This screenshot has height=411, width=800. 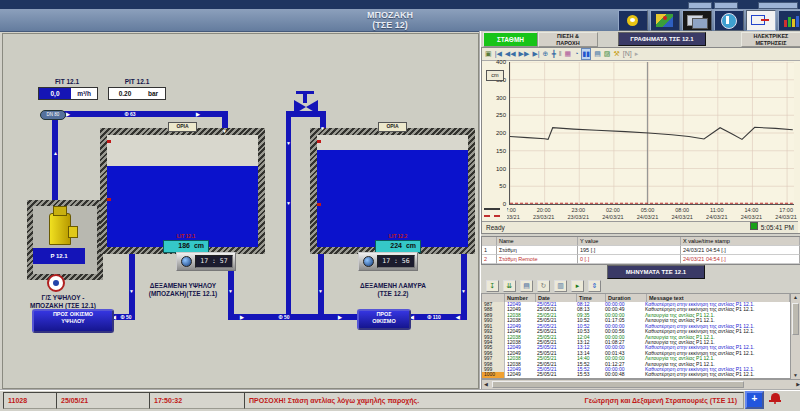 What do you see at coordinates (665, 20) in the screenshot?
I see `map-icon` at bounding box center [665, 20].